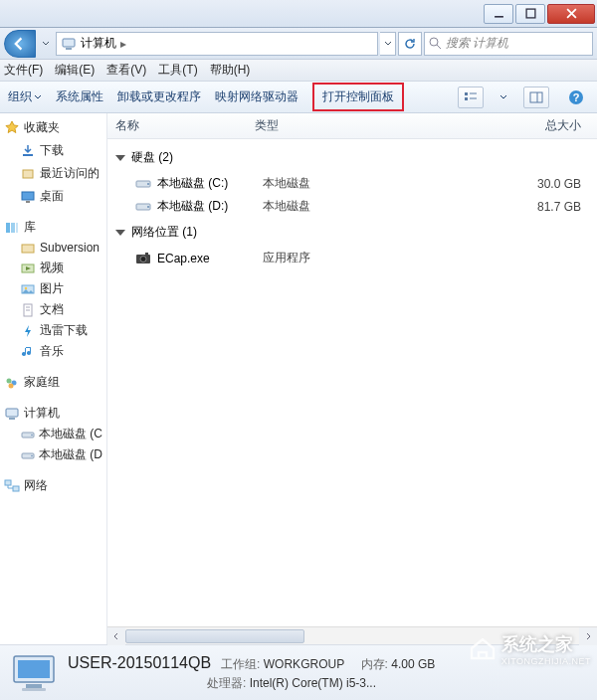  I want to click on col-name: 名称, so click(185, 125).